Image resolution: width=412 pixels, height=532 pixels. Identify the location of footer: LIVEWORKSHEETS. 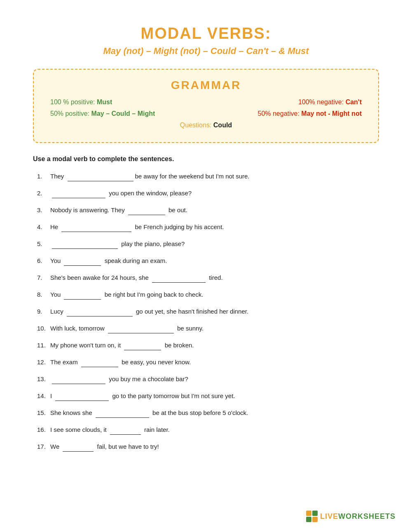
(351, 516).